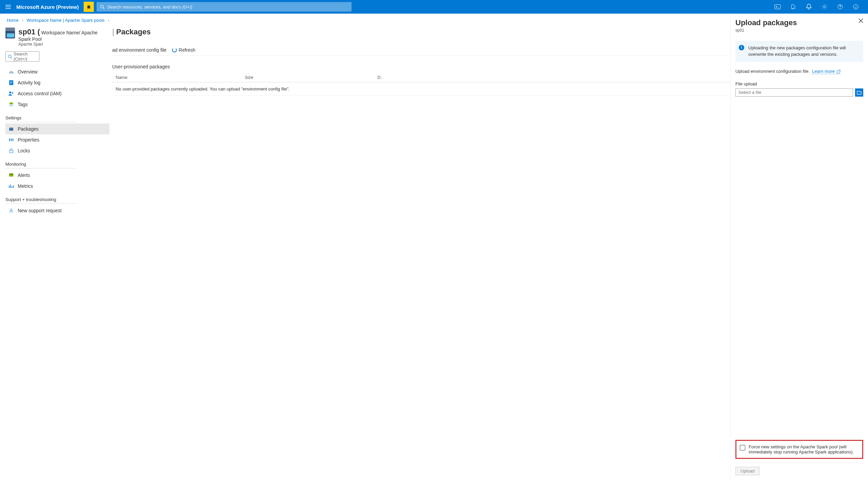 This screenshot has height=480, width=868. What do you see at coordinates (742, 48) in the screenshot?
I see `info-icon: i` at bounding box center [742, 48].